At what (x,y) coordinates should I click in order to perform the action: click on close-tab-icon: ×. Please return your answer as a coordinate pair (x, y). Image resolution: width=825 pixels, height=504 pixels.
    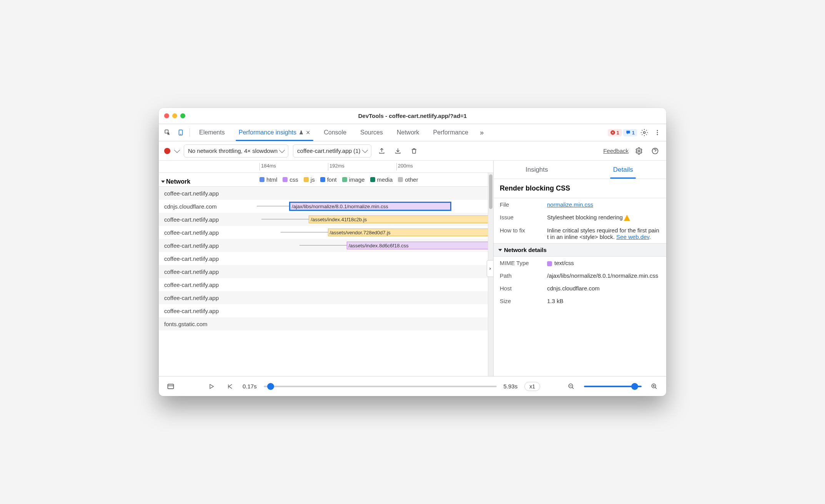
    Looking at the image, I should click on (308, 133).